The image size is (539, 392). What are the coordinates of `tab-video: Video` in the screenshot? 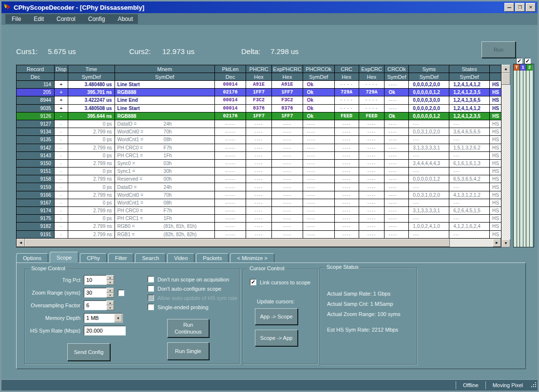 It's located at (181, 258).